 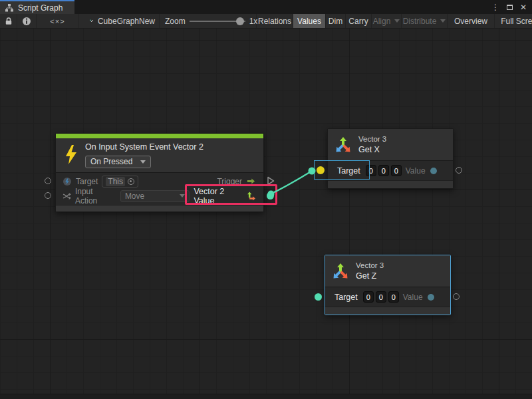 What do you see at coordinates (58, 21) in the screenshot?
I see `edit-source-button: <×>` at bounding box center [58, 21].